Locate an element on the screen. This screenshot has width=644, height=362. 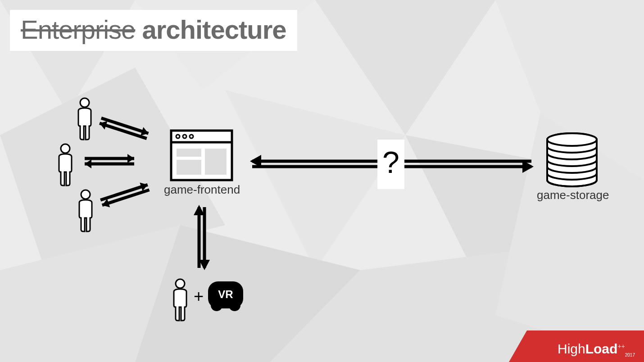
logo-plusplus: ++ is located at coordinates (621, 346).